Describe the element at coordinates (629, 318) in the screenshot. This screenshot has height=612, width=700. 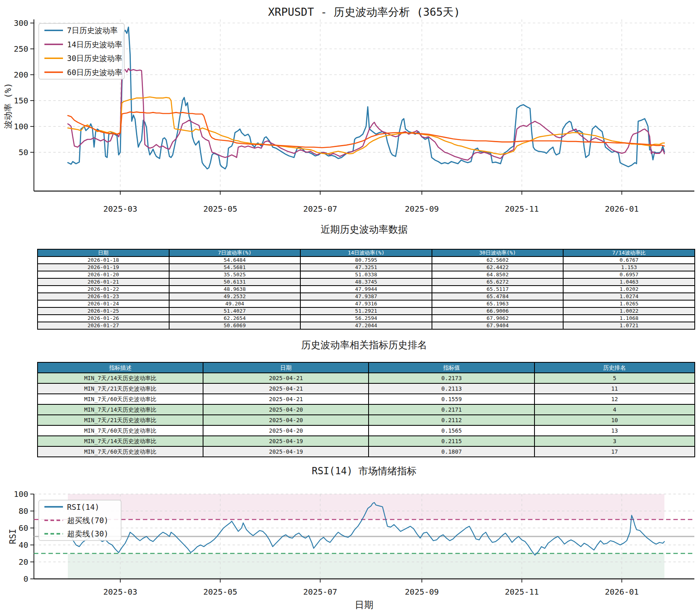
I see `table-cell: 1.1068` at that location.